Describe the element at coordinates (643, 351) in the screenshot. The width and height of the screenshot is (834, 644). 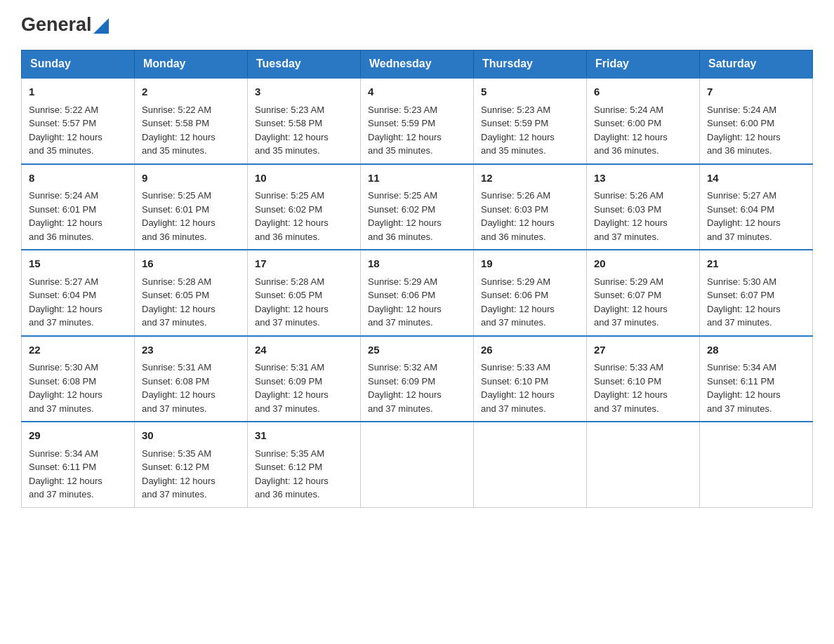
I see `day-number: 27` at that location.